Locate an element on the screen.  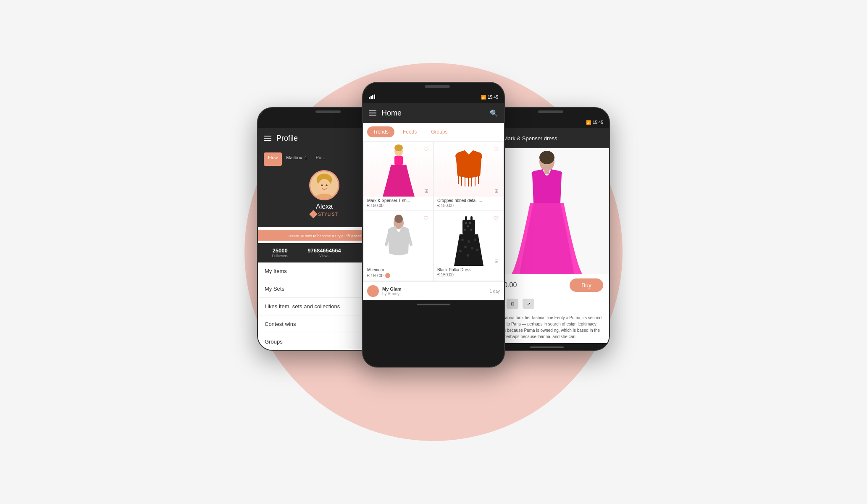
group-by: by Ammy is located at coordinates (434, 294).